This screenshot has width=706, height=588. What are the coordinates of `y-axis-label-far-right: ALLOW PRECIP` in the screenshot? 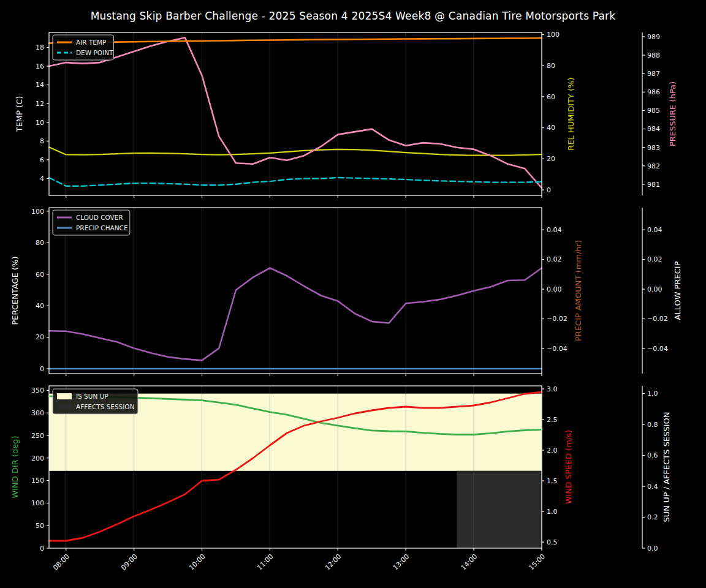 It's located at (678, 290).